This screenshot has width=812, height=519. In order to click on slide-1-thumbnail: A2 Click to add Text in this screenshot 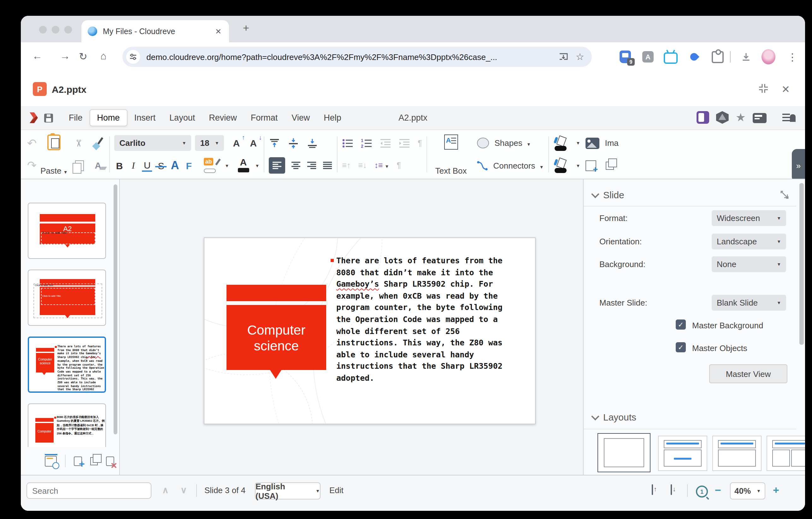, I will do `click(67, 231)`.